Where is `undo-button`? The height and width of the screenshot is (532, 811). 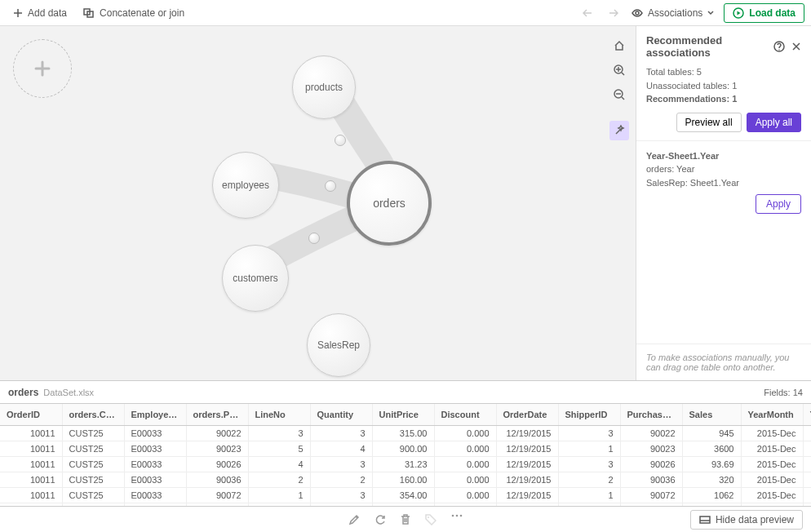 undo-button is located at coordinates (589, 13).